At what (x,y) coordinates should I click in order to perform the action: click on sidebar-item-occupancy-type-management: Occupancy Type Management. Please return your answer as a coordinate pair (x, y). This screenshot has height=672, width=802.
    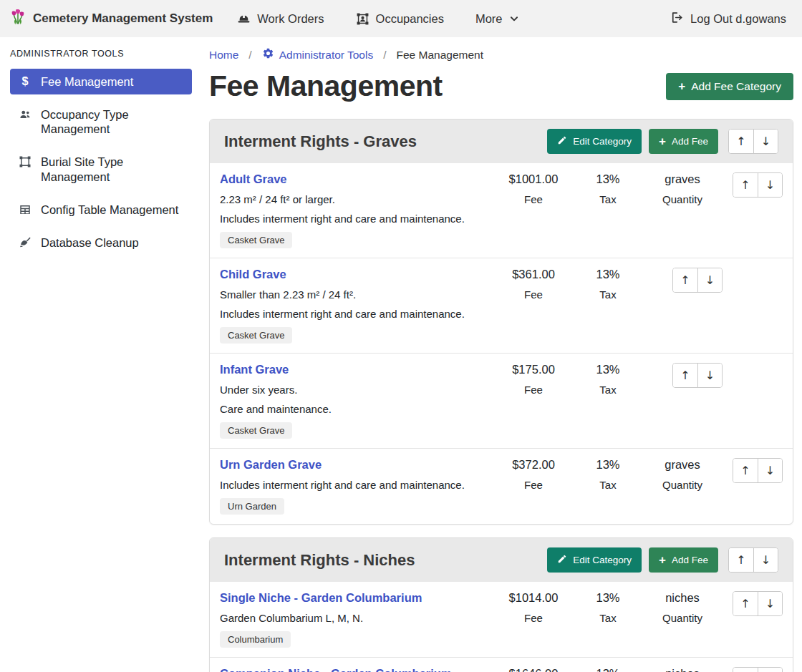
    Looking at the image, I should click on (101, 122).